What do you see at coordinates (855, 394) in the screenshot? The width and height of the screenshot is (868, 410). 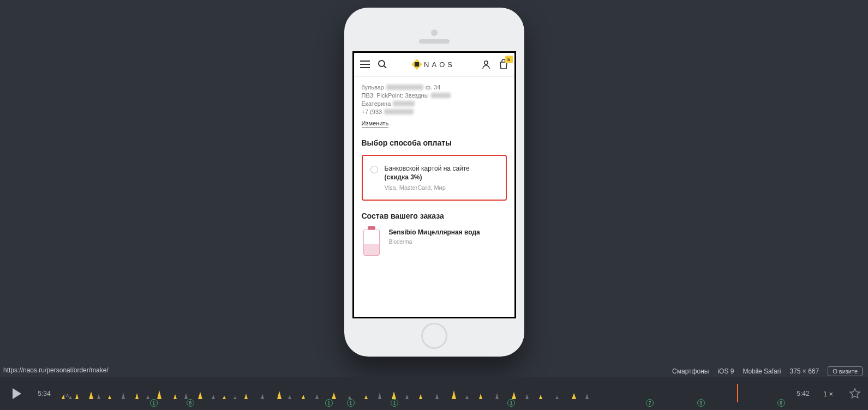 I see `favorite-button` at bounding box center [855, 394].